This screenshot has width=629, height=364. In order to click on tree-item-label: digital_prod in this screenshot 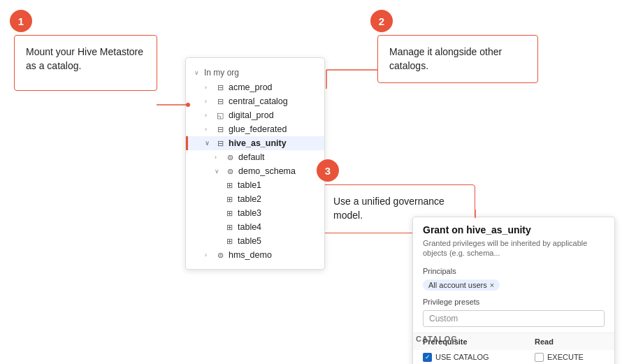, I will do `click(252, 115)`.